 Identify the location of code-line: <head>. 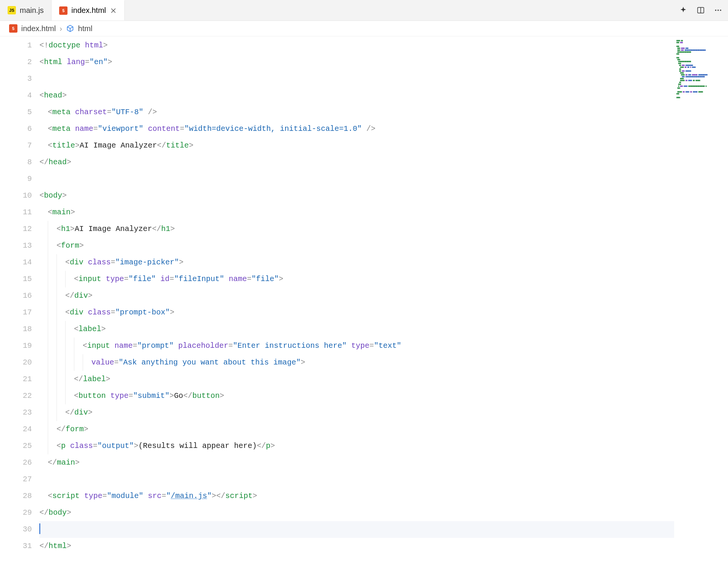
(384, 96).